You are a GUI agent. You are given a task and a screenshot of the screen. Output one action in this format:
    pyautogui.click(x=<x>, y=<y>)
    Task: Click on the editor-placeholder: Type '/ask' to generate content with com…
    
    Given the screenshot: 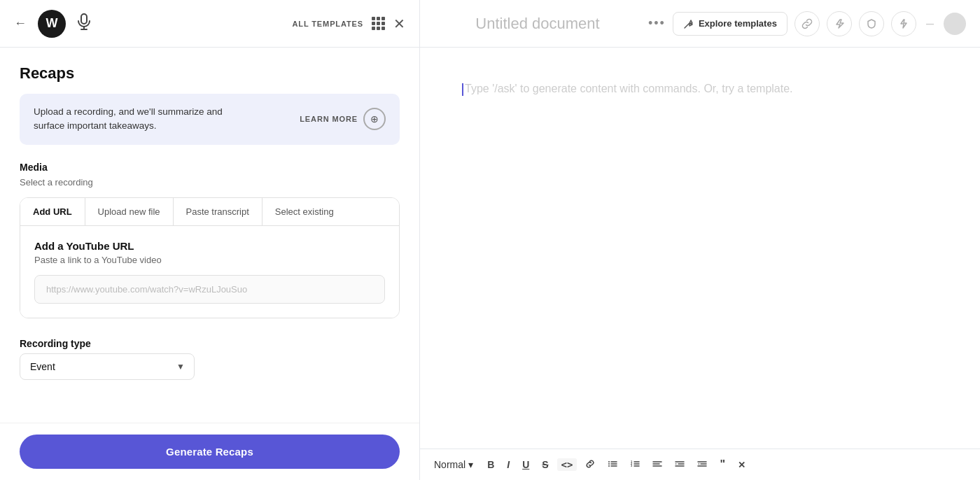 What is the action you would take?
    pyautogui.click(x=700, y=90)
    